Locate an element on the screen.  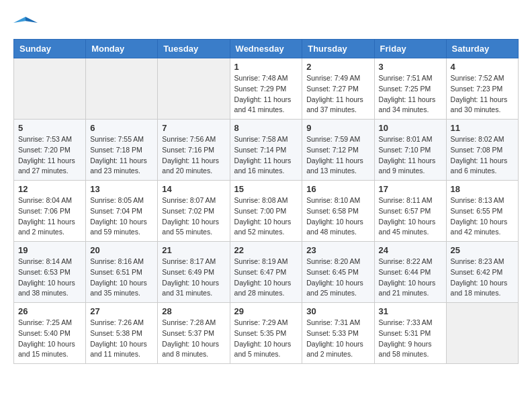
calendar-day-15: 15Sunrise: 8:08 AM Sunset: 7:00 PM Dayli… is located at coordinates (266, 211).